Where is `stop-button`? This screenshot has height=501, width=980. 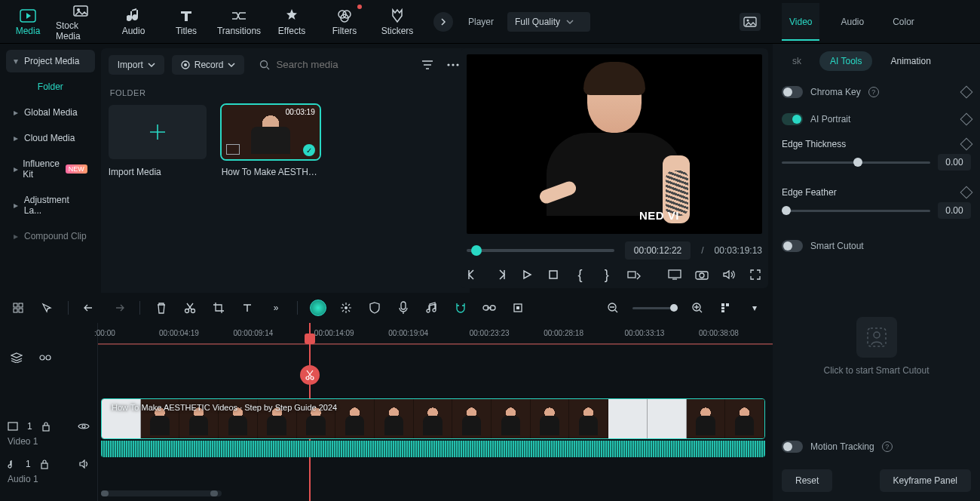
stop-button is located at coordinates (553, 275).